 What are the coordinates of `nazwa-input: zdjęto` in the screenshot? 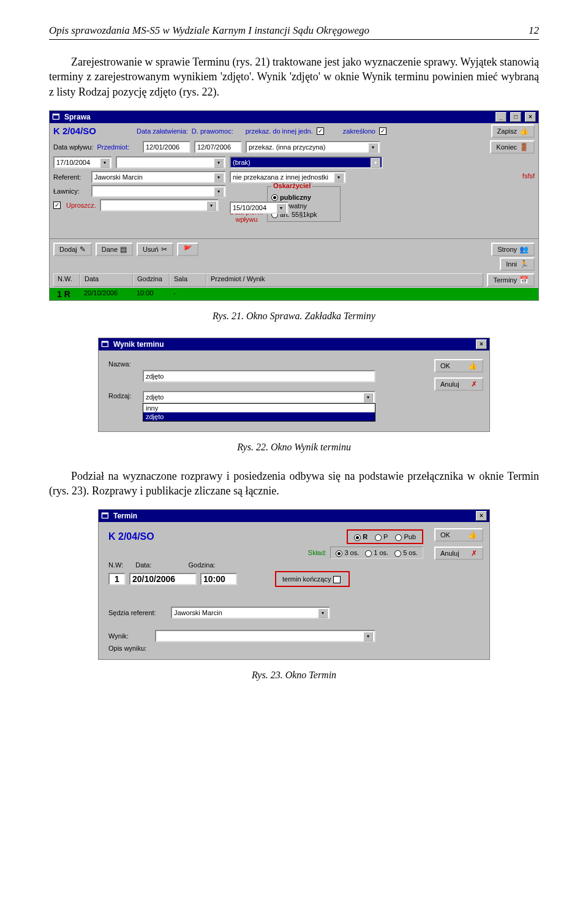 It's located at (259, 376).